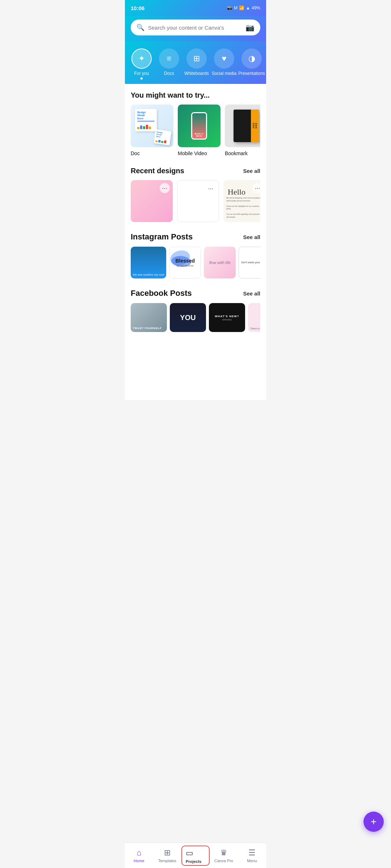 This screenshot has height=868, width=391. I want to click on signal-icon: ▲, so click(248, 8).